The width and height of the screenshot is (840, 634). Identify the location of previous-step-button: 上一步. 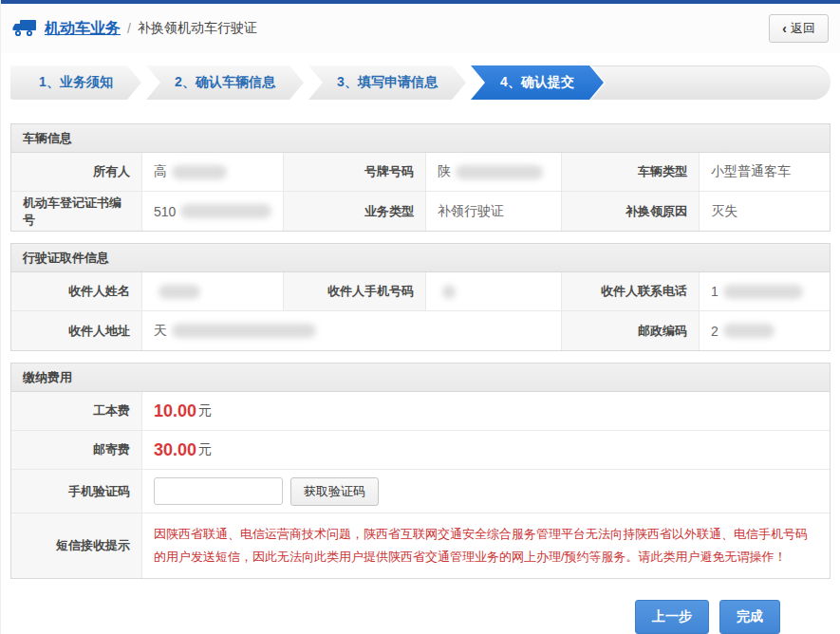
(672, 617).